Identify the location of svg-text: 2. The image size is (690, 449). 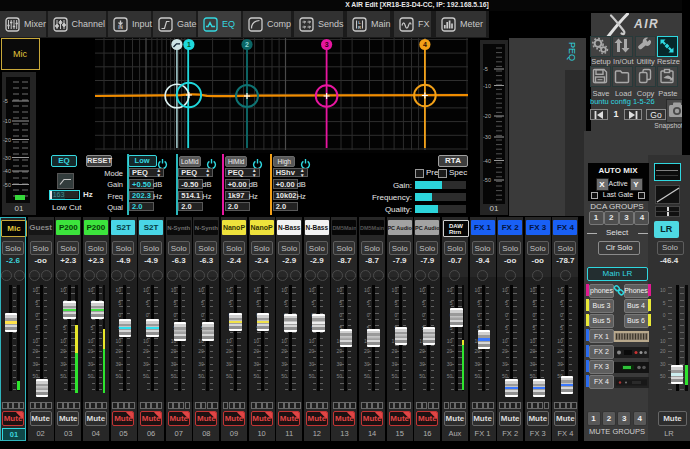
(247, 44).